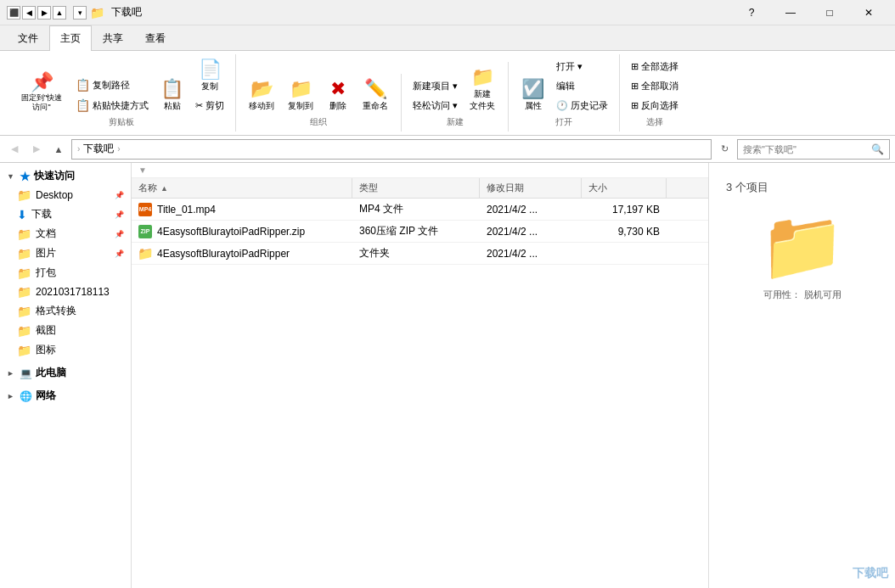 Image resolution: width=895 pixels, height=588 pixels. Describe the element at coordinates (419, 188) in the screenshot. I see `file-list-header: 名称 ▲ 类型 修改日期 大小` at that location.